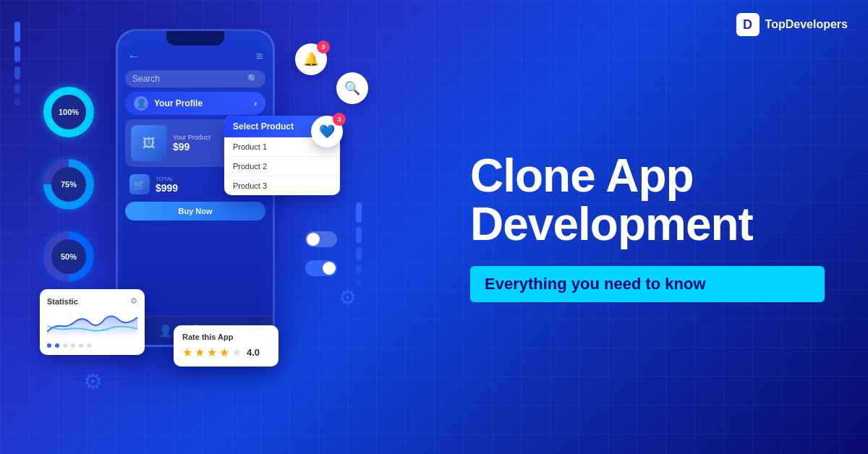 This screenshot has width=868, height=454. What do you see at coordinates (195, 38) in the screenshot?
I see `phone-notch` at bounding box center [195, 38].